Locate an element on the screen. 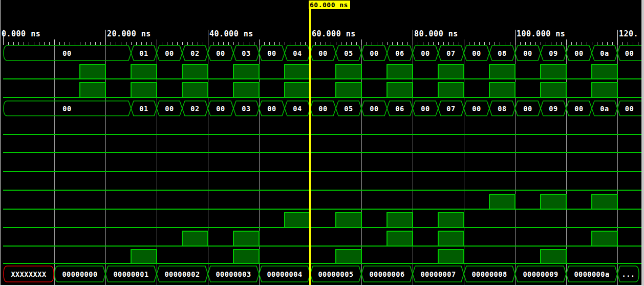 Image resolution: width=644 pixels, height=286 pixels. bus-value: 00000007 is located at coordinates (438, 274).